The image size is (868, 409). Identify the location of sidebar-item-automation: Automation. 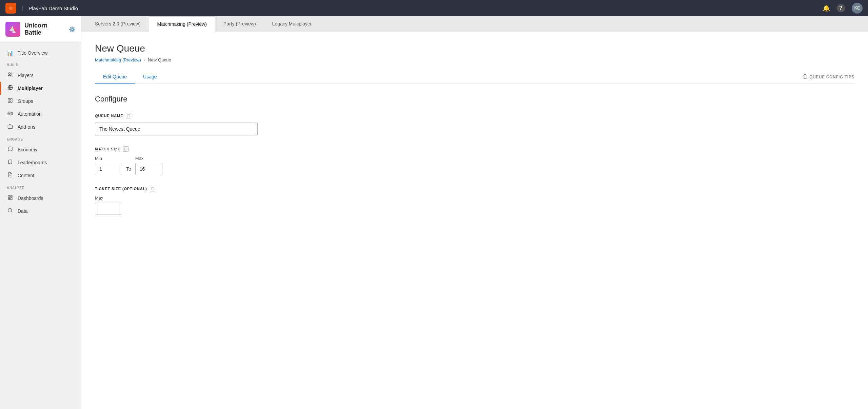
(41, 114).